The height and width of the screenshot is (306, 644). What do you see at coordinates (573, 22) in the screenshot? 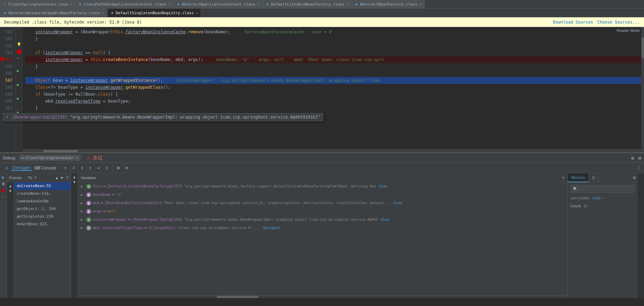
I see `download-sources-link: Download Sources` at bounding box center [573, 22].